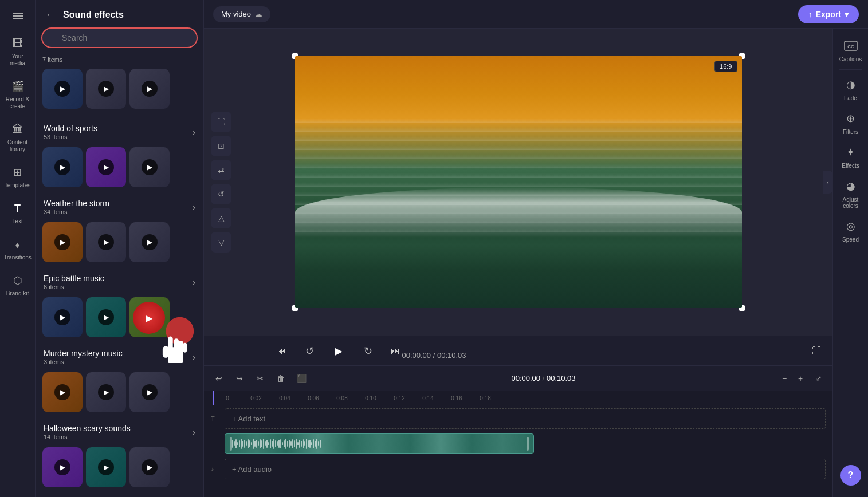  I want to click on back-button: ←, so click(50, 15).